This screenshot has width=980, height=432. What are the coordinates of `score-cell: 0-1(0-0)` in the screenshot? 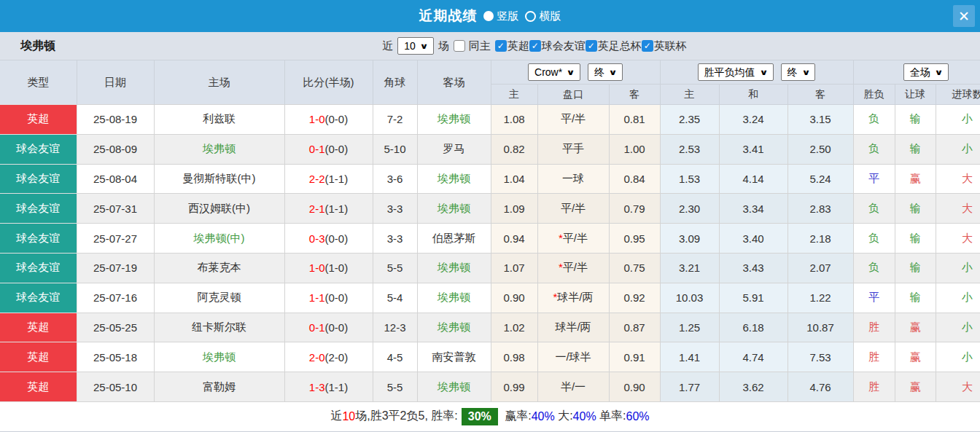 It's located at (328, 149).